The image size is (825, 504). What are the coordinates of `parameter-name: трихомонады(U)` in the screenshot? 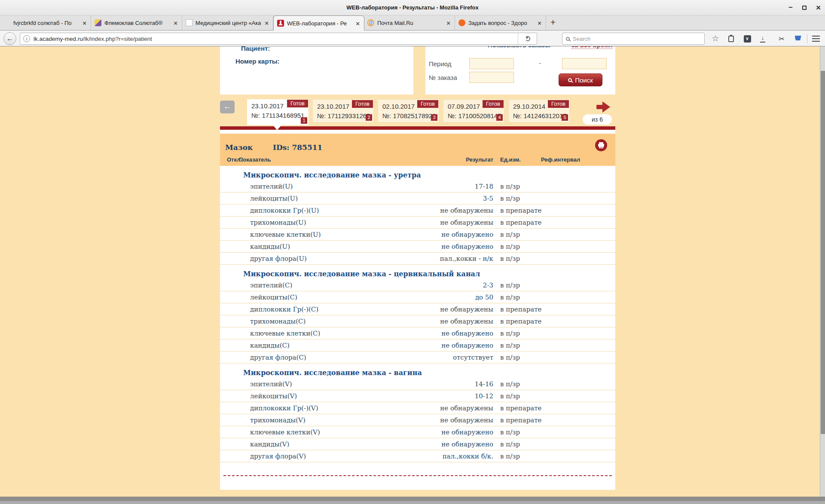 It's located at (314, 223).